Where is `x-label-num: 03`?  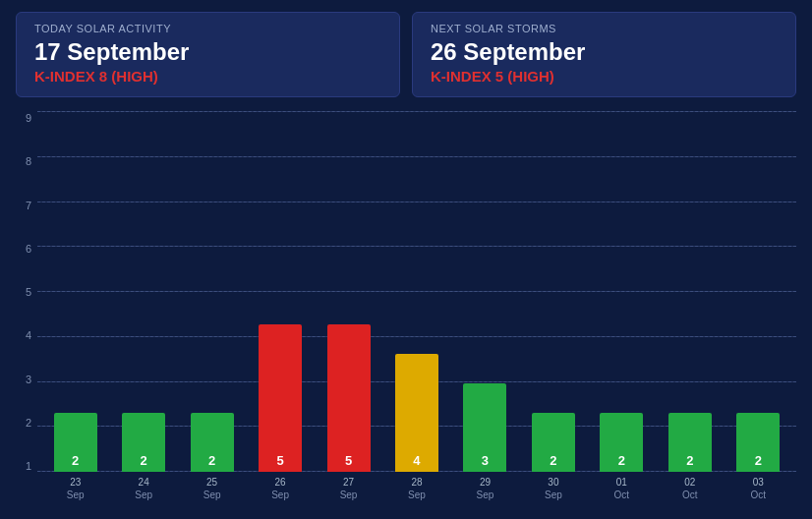 x-label-num: 03 is located at coordinates (758, 482).